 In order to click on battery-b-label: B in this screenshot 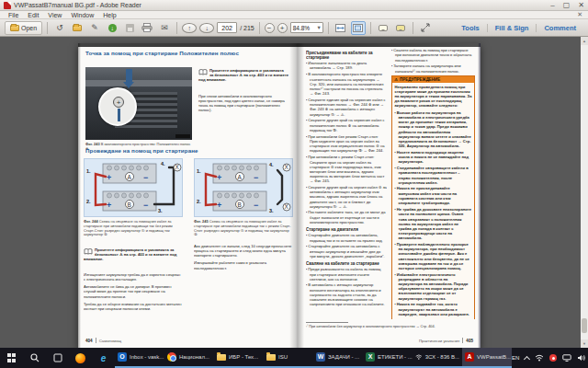, I will do `click(240, 204)`.